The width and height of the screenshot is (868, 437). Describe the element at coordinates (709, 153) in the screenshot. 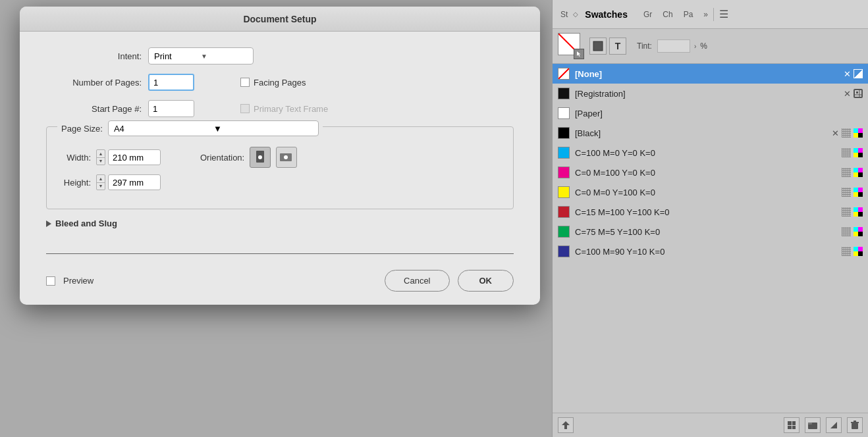

I see `swatch-name: C=100 M=0 Y=0 K=0` at that location.